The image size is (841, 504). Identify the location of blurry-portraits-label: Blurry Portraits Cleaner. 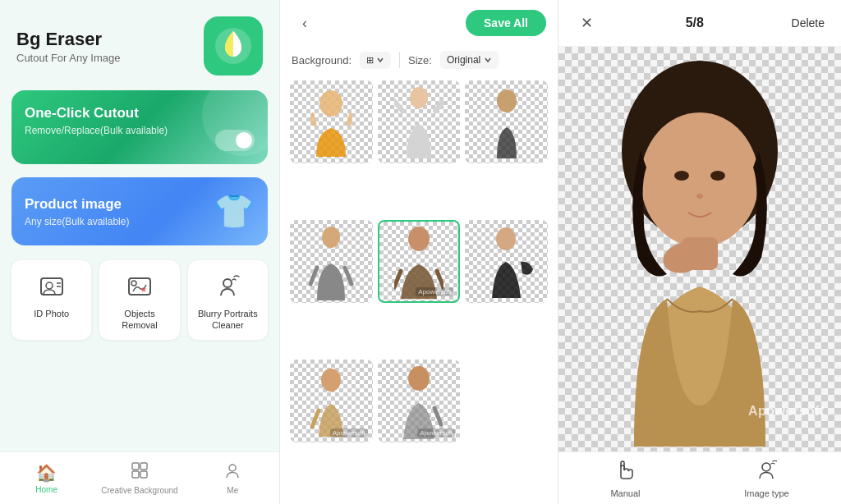
(228, 320).